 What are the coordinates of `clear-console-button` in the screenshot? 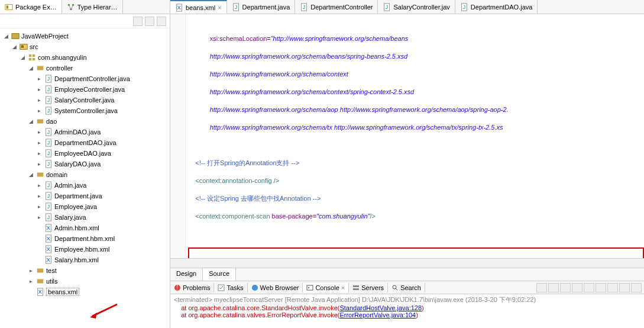 It's located at (565, 288).